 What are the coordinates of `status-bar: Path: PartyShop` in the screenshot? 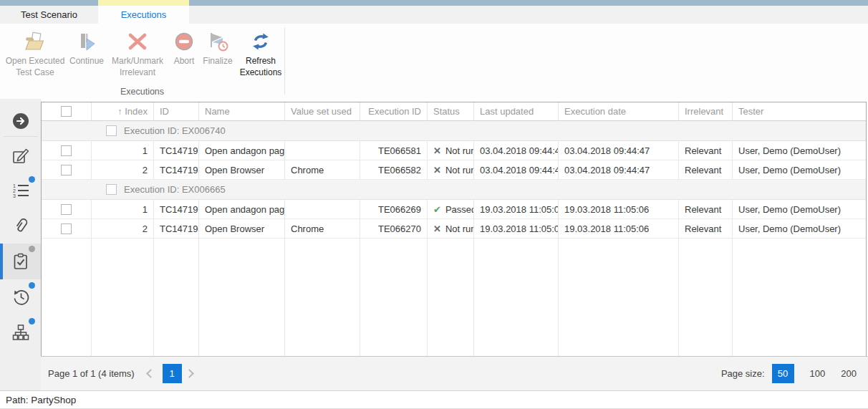 It's located at (434, 400).